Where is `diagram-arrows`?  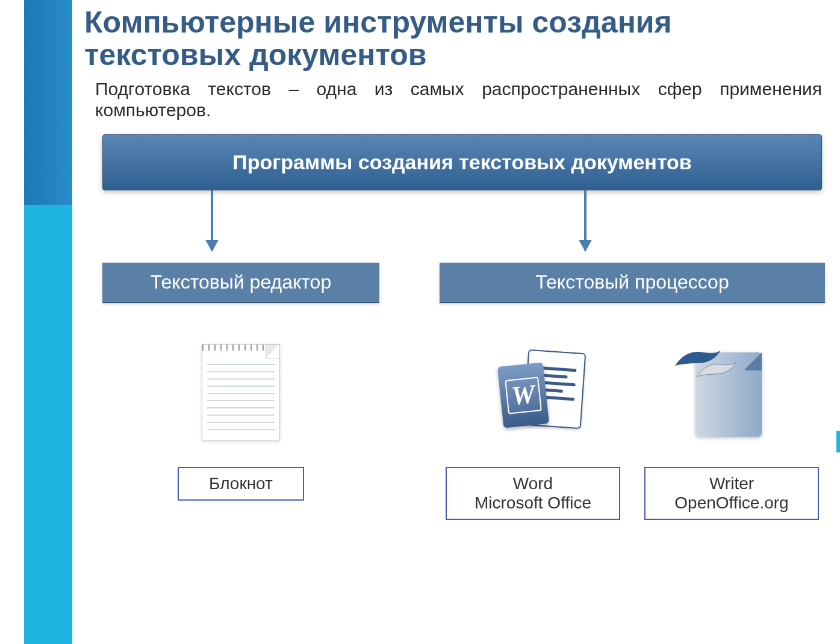 diagram-arrows is located at coordinates (462, 227).